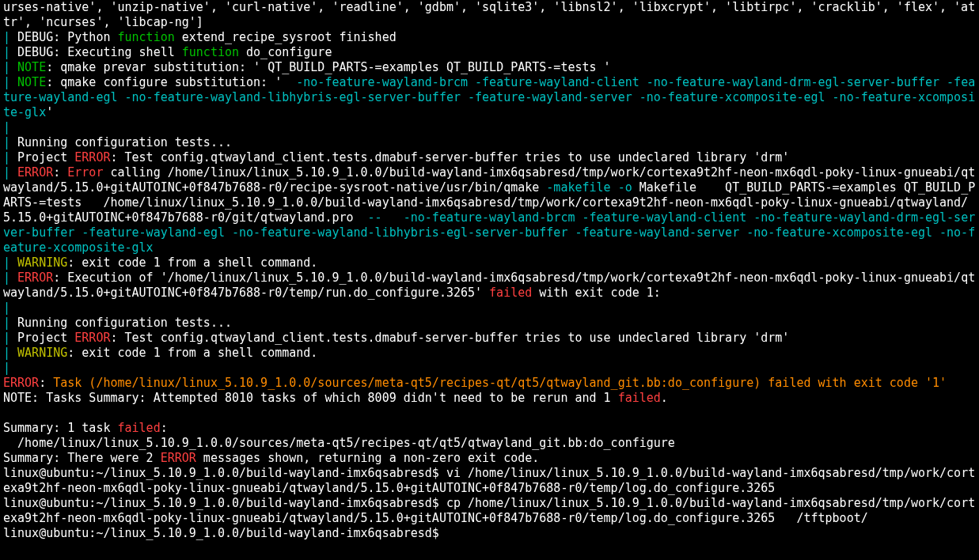 This screenshot has height=560, width=979. What do you see at coordinates (339, 443) in the screenshot?
I see `log-line: /home/linux/linux_5.10.9_1.0.0/sources/m…` at bounding box center [339, 443].